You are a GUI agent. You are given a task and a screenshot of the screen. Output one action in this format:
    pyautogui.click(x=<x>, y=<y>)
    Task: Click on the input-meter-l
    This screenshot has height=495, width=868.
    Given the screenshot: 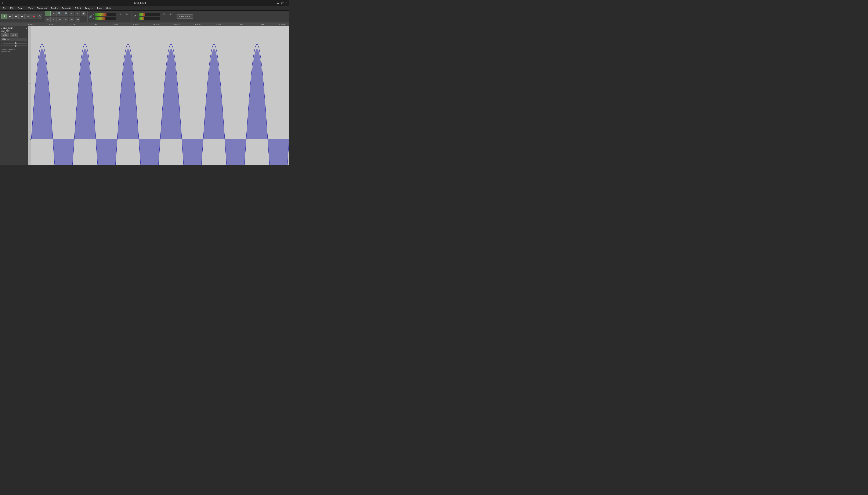 What is the action you would take?
    pyautogui.click(x=149, y=15)
    